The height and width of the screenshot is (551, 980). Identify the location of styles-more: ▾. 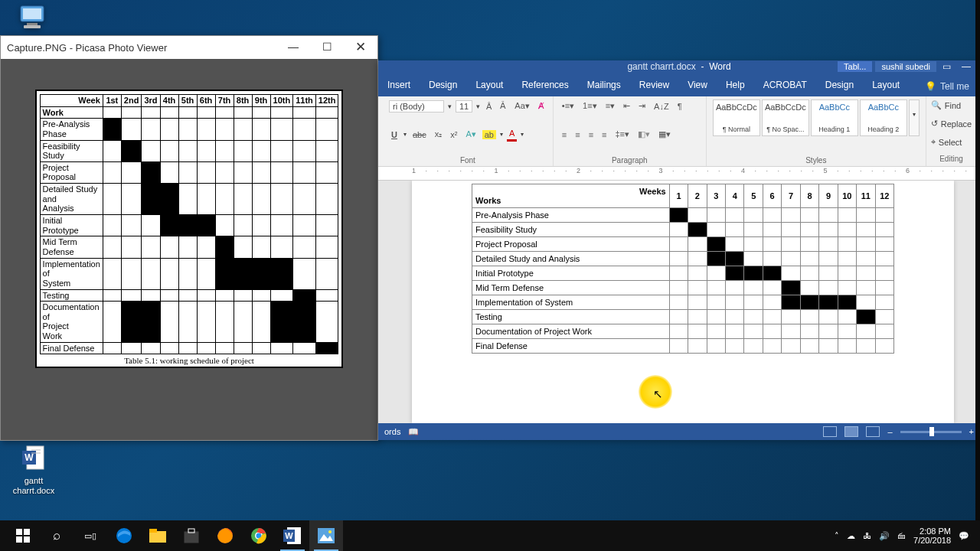
(914, 118).